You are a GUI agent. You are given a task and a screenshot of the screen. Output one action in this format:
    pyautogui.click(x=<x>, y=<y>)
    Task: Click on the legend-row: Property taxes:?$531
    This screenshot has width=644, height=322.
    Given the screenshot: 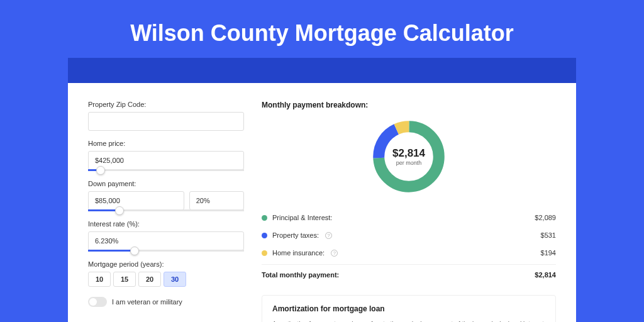 What is the action you would take?
    pyautogui.click(x=409, y=235)
    